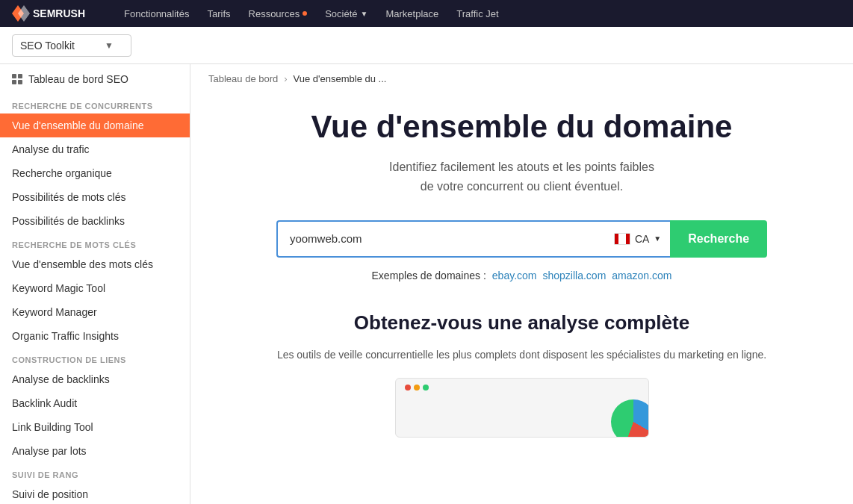 This screenshot has width=853, height=504. I want to click on example-amazon: amazon.com, so click(642, 276).